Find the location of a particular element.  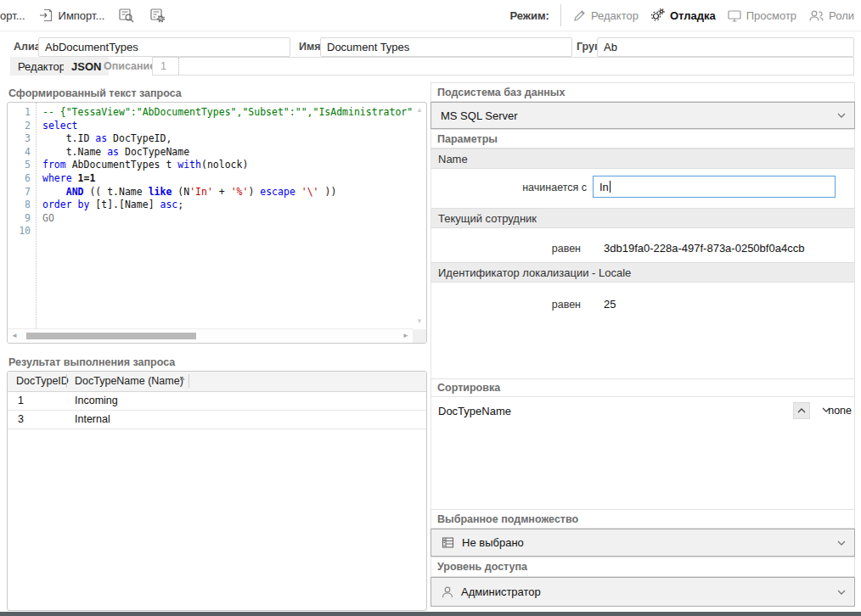

scrollbar-corner is located at coordinates (419, 336).